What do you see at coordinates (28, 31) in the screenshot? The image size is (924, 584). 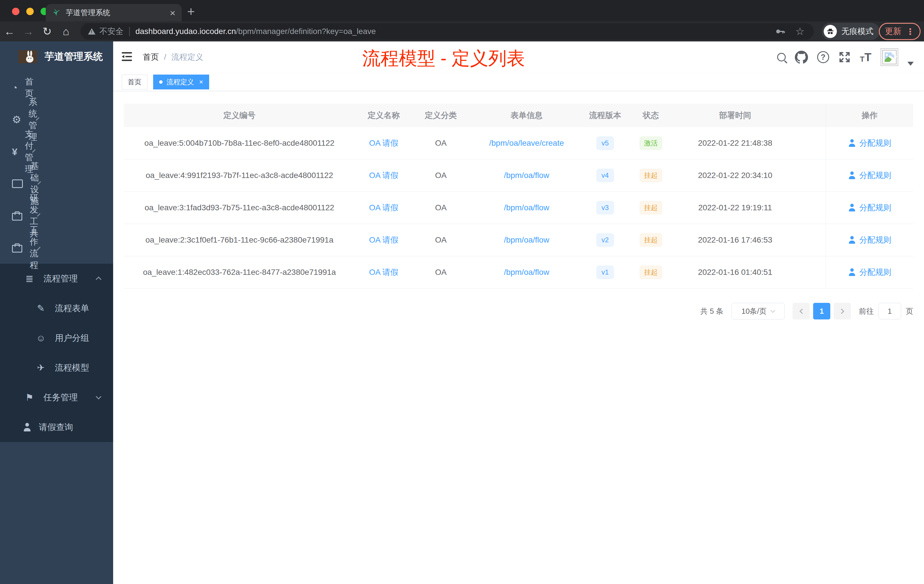 I see `forward-icon: →` at bounding box center [28, 31].